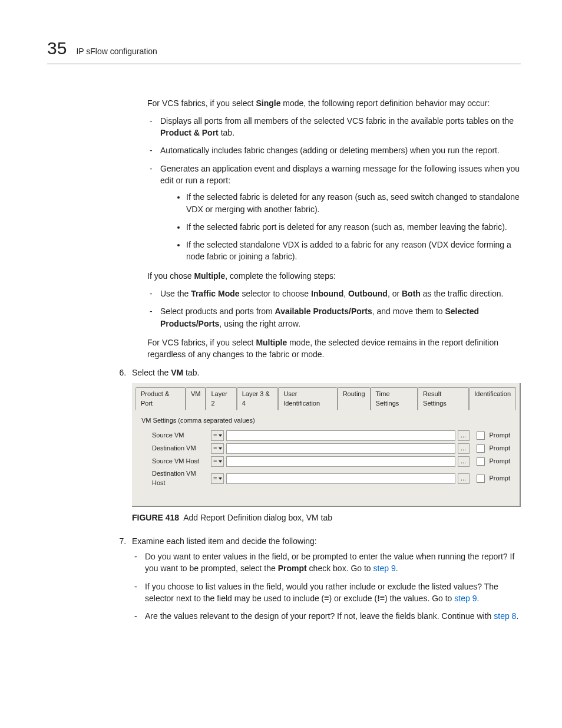 This screenshot has height=728, width=562. I want to click on tab-result-settings: Result Settings, so click(443, 398).